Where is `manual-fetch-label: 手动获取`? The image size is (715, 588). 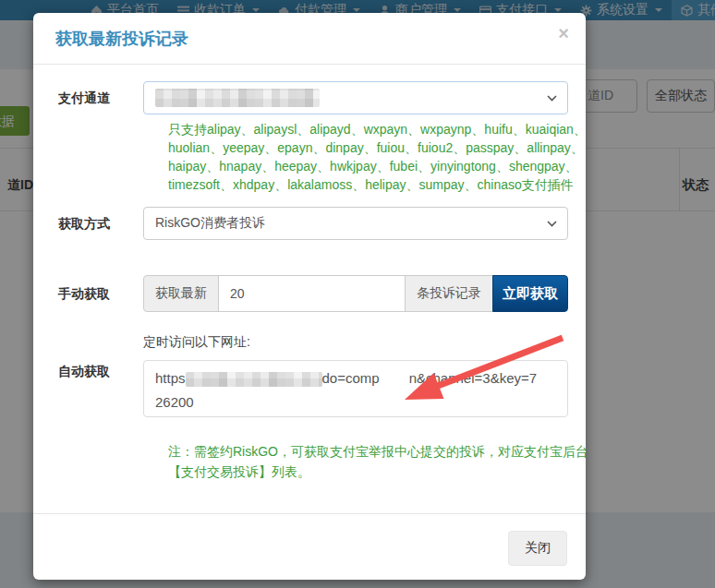 manual-fetch-label: 手动获取 is located at coordinates (101, 294).